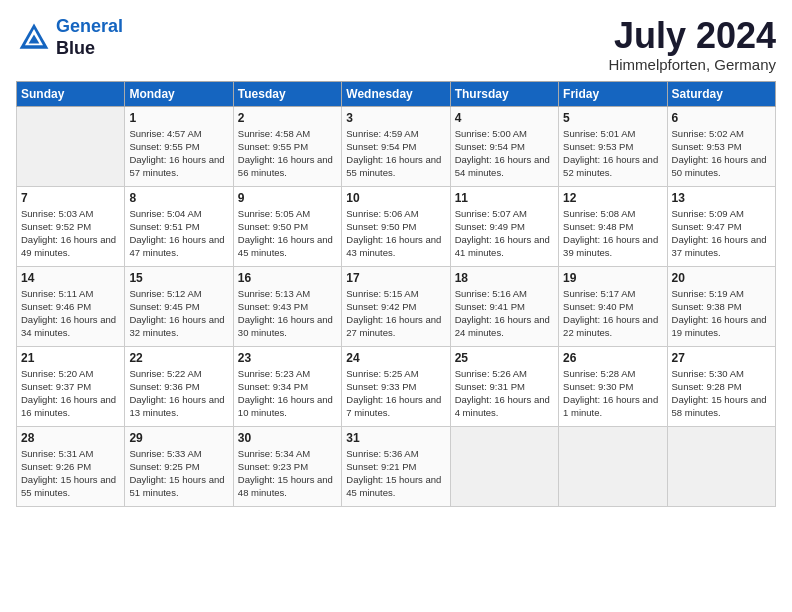 This screenshot has width=792, height=612. I want to click on day-info: Sunrise: 4:59 AM Sunset: 9:54 PM Dayligh…, so click(396, 154).